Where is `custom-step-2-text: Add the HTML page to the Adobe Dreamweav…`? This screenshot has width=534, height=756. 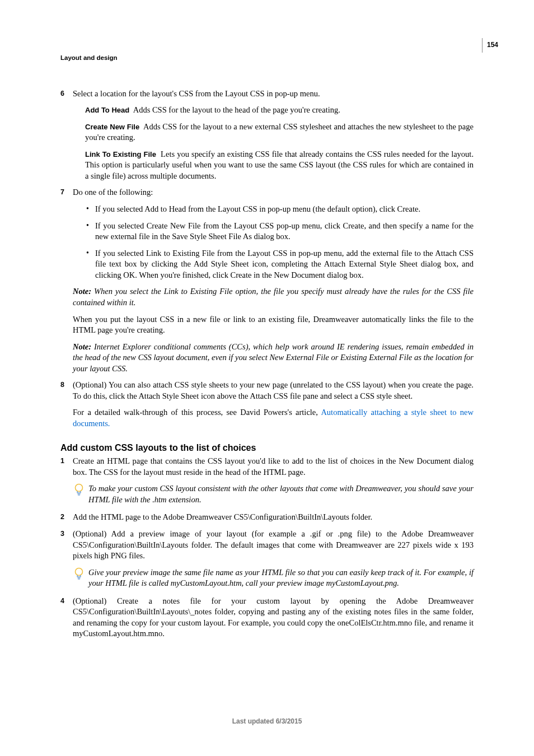 custom-step-2-text: Add the HTML page to the Adobe Dreamweav… is located at coordinates (273, 517).